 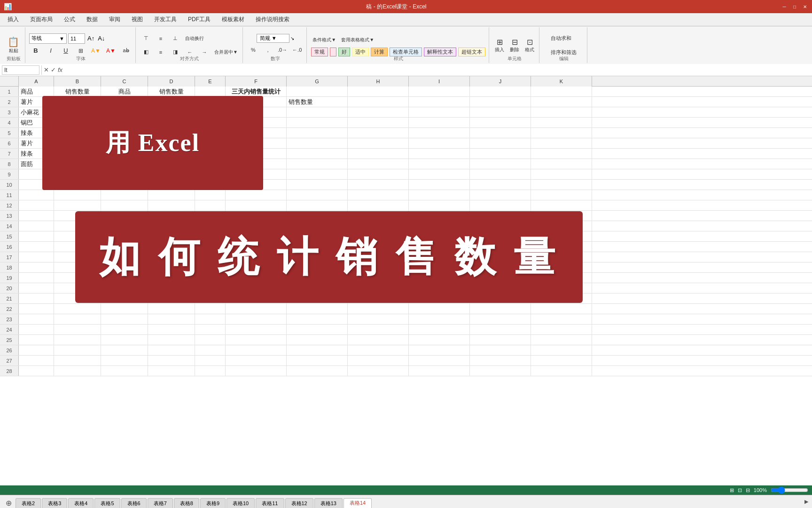 I want to click on cell-a13, so click(x=37, y=215).